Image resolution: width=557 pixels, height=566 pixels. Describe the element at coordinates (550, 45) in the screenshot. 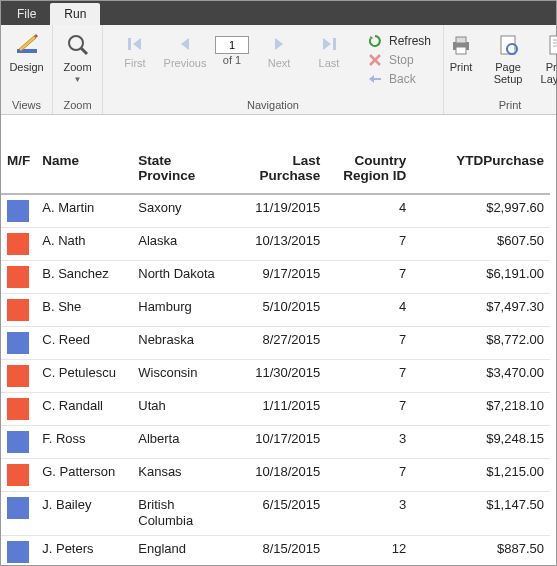

I see `print-layout-icon` at that location.